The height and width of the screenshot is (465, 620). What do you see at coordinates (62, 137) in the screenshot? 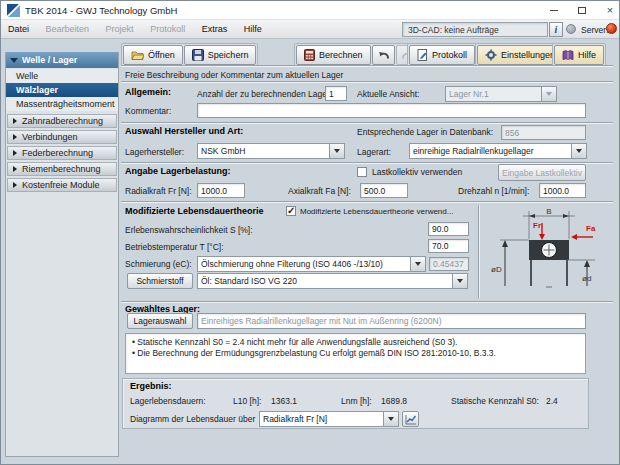
I see `sidebar-group-verbindungen: Verbindungen` at bounding box center [62, 137].